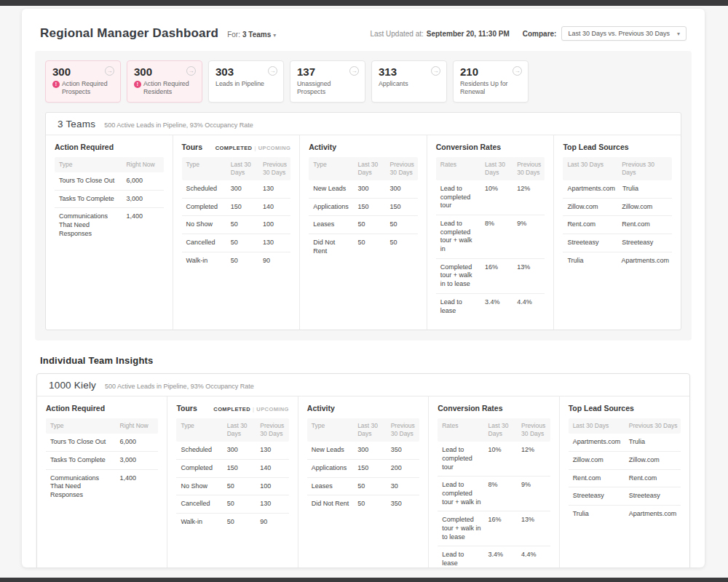 The height and width of the screenshot is (582, 728). Describe the element at coordinates (274, 207) in the screenshot. I see `table-cell: 140` at that location.